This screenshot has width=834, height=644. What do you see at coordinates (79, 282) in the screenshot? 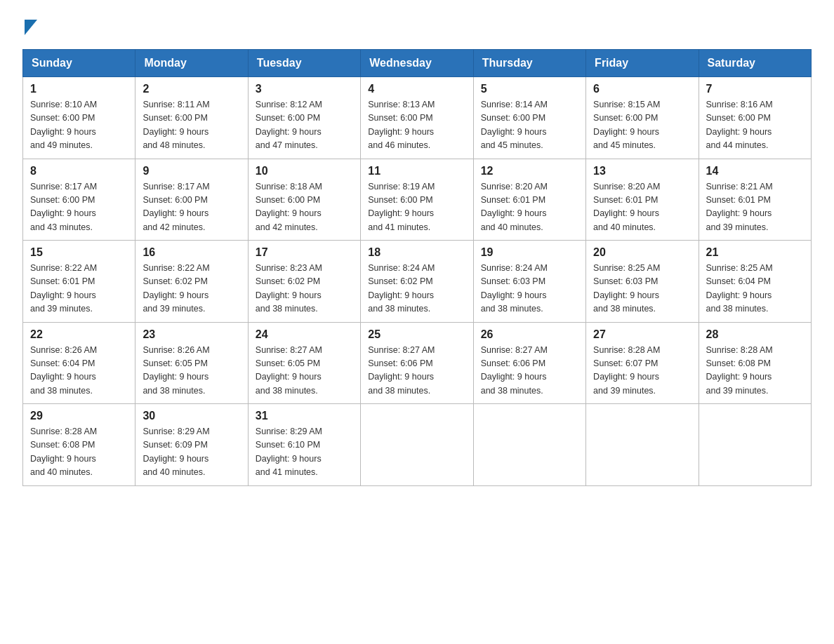
I see `calendar-cell: 15 Sunrise: 8:22 AMSunset: 6:01 PMDaylig…` at bounding box center [79, 282].